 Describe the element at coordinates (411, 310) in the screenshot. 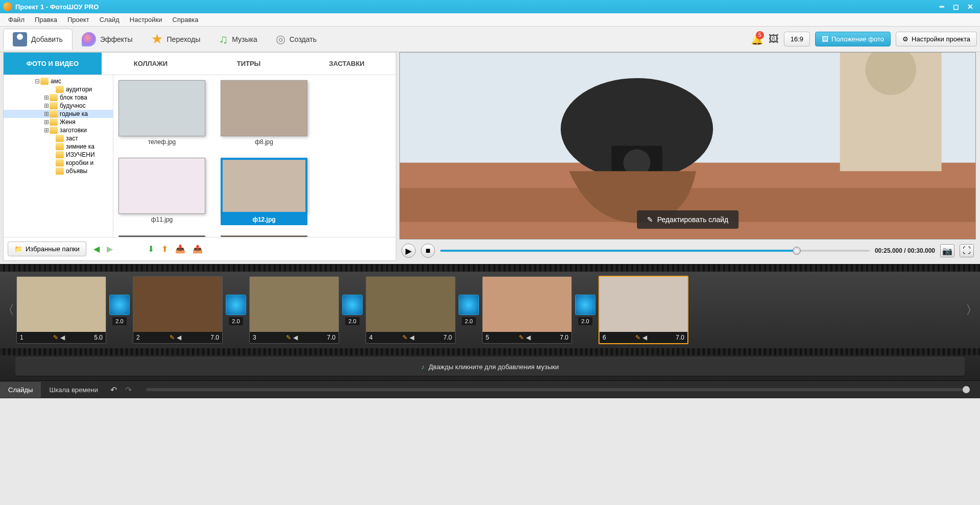

I see `timeline-slide: 4 ✎◀ 7.0` at that location.